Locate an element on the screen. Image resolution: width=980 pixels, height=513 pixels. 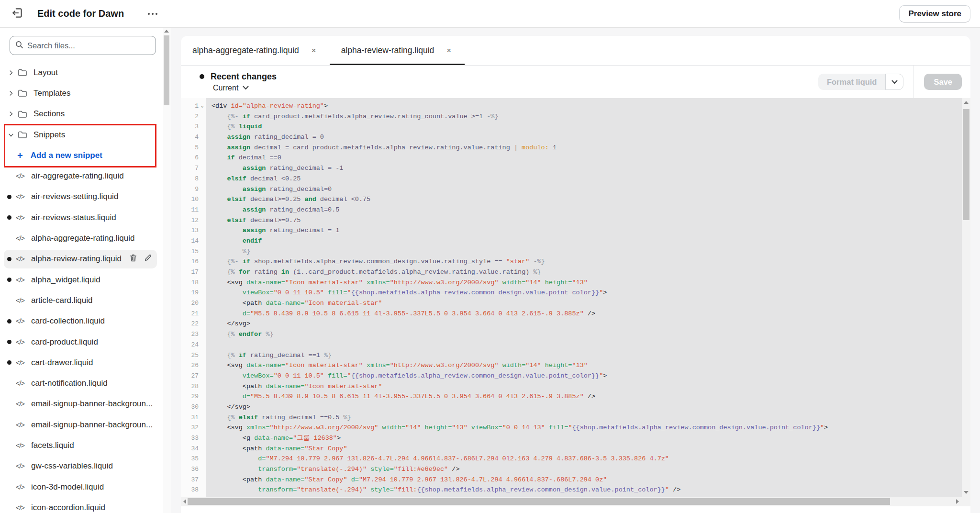
exit-editor-button is located at coordinates (18, 14).